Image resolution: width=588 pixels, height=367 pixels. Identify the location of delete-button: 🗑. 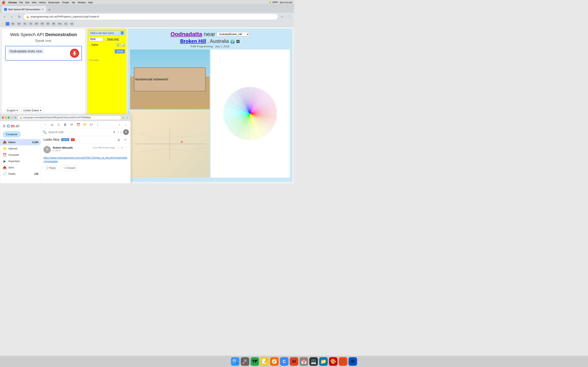
(65, 125).